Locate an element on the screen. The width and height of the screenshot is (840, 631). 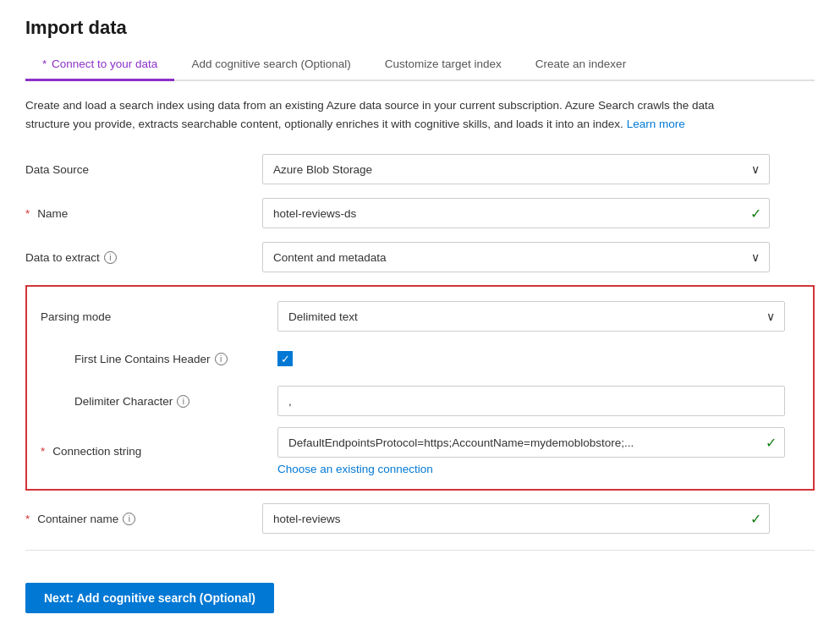
delimiter-char-row: Delimiter Character i is located at coordinates (420, 401).